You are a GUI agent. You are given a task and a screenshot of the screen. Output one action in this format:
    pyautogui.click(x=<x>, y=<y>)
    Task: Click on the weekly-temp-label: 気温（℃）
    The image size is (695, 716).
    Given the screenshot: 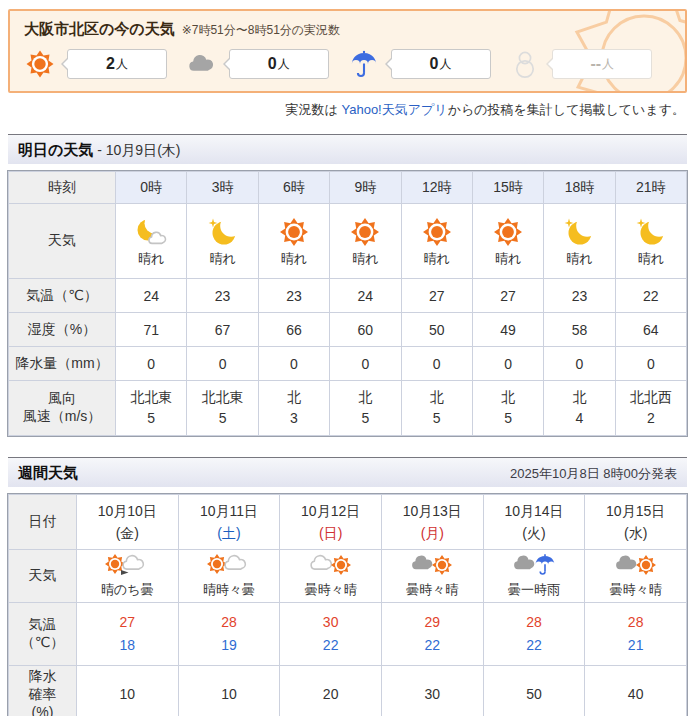 What is the action you would take?
    pyautogui.click(x=43, y=634)
    